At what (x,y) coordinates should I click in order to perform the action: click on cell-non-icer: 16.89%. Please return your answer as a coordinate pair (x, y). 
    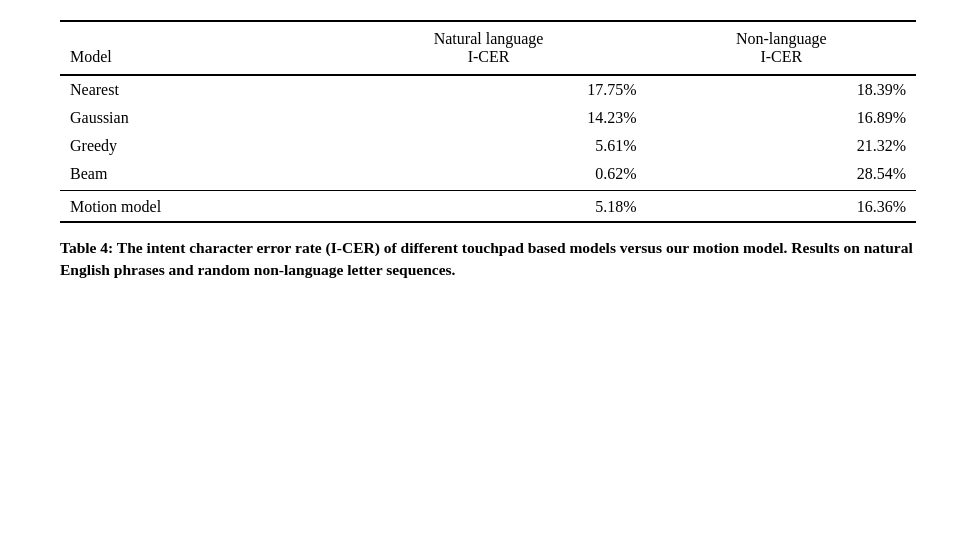
    Looking at the image, I should click on (782, 118).